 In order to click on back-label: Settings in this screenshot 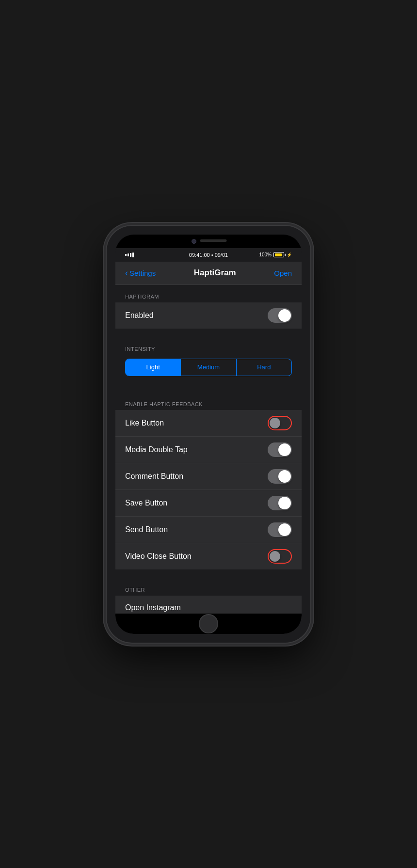, I will do `click(143, 273)`.